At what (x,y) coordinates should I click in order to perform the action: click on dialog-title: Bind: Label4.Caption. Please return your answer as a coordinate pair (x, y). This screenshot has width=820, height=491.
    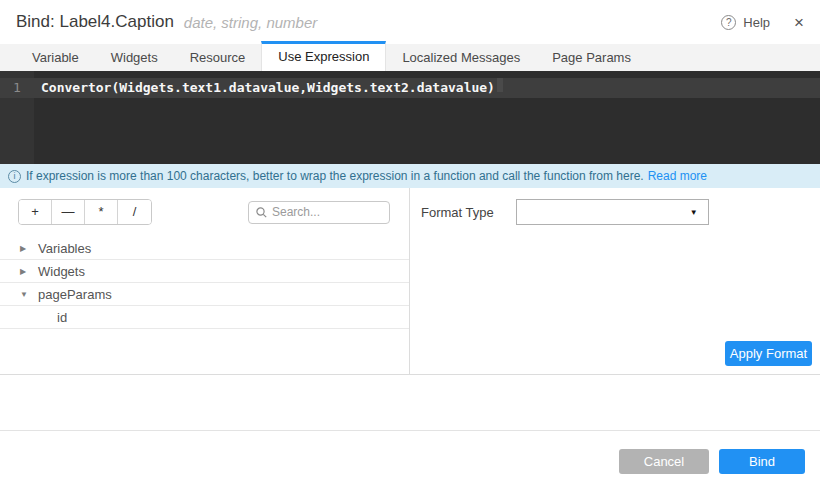
    Looking at the image, I should click on (95, 22).